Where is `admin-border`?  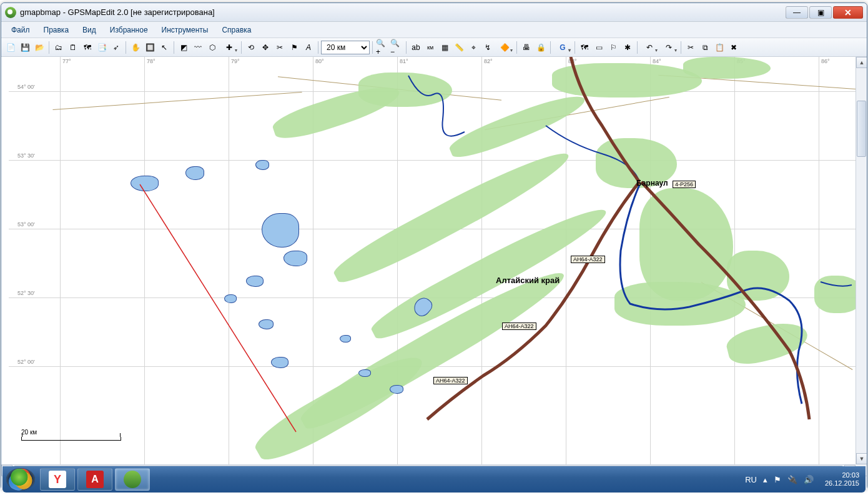 admin-border is located at coordinates (177, 101).